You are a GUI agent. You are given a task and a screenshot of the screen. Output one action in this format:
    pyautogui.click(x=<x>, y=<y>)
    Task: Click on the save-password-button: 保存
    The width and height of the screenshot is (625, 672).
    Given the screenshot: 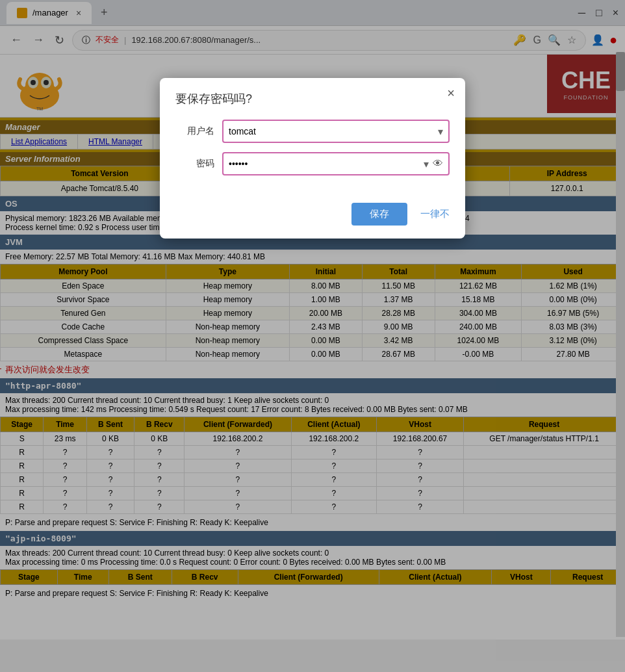 What is the action you would take?
    pyautogui.click(x=379, y=214)
    